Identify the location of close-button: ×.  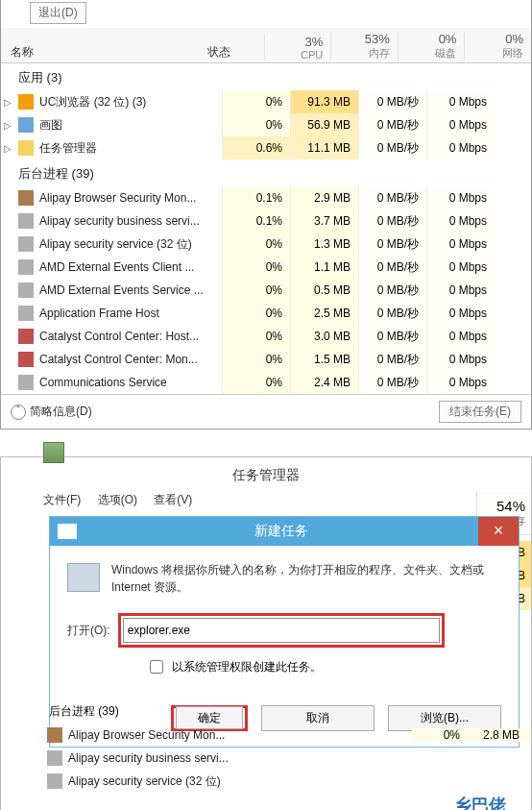
(498, 531).